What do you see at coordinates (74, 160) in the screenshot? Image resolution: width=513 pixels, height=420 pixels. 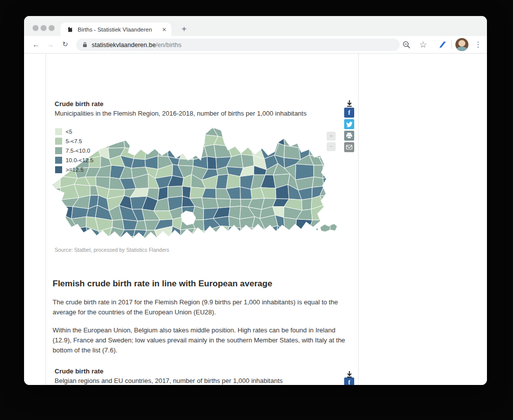 I see `legend-item: 10.0-<12.5` at bounding box center [74, 160].